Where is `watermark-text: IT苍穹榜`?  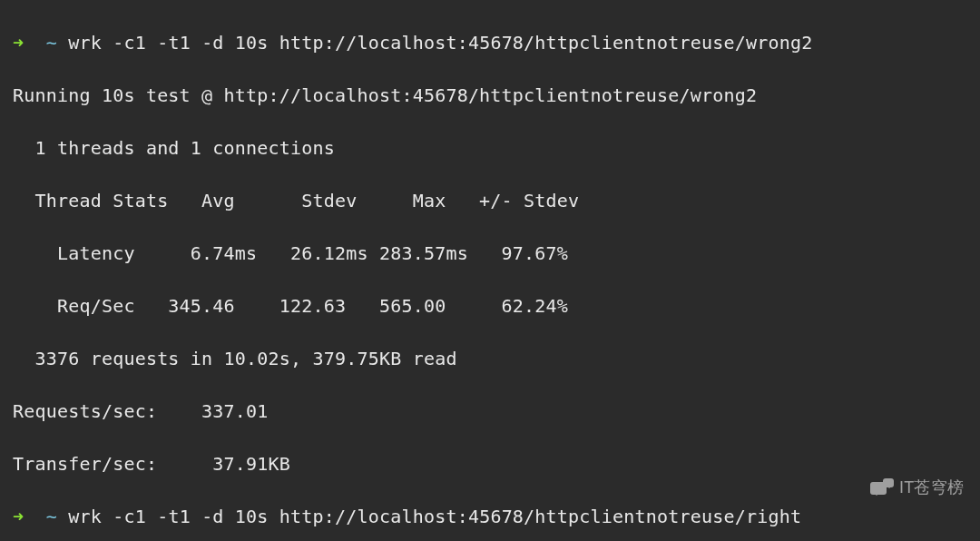
watermark-text: IT苍穹榜 is located at coordinates (931, 488).